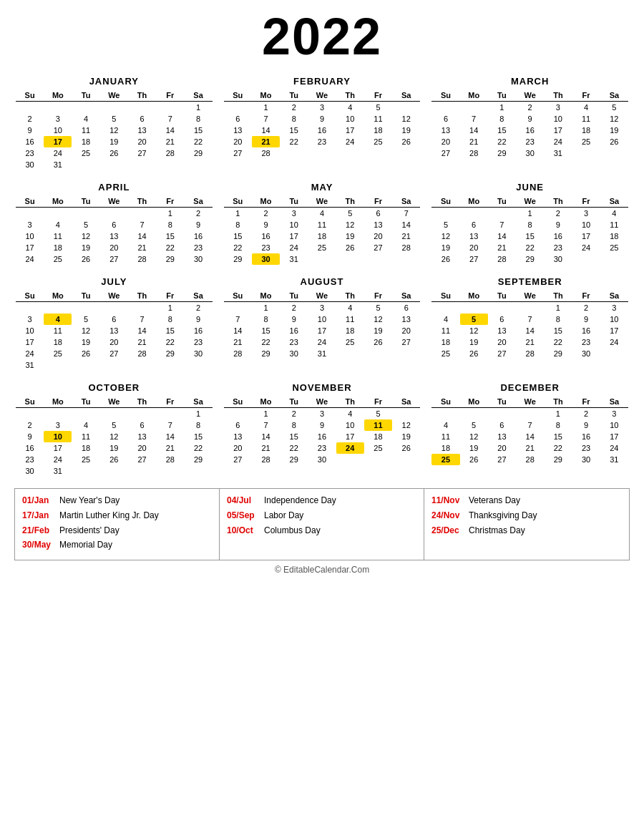 This screenshot has height=836, width=644. Describe the element at coordinates (530, 308) in the screenshot. I see `table-row: 123` at that location.